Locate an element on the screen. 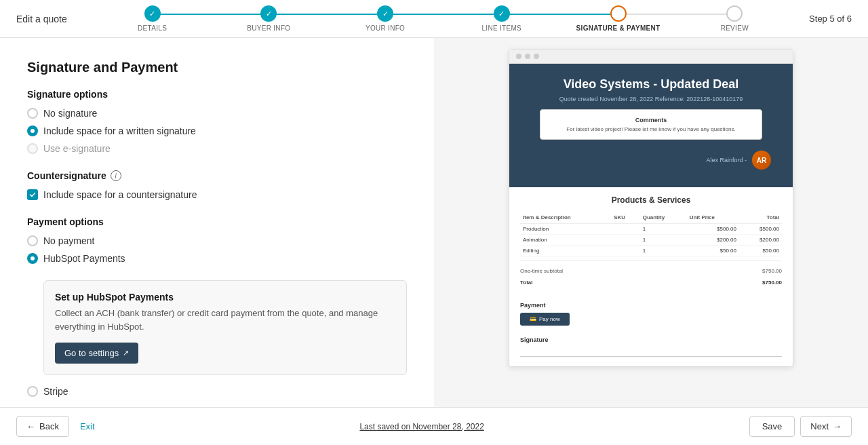 The image size is (868, 445). checkmark-icon is located at coordinates (33, 195).